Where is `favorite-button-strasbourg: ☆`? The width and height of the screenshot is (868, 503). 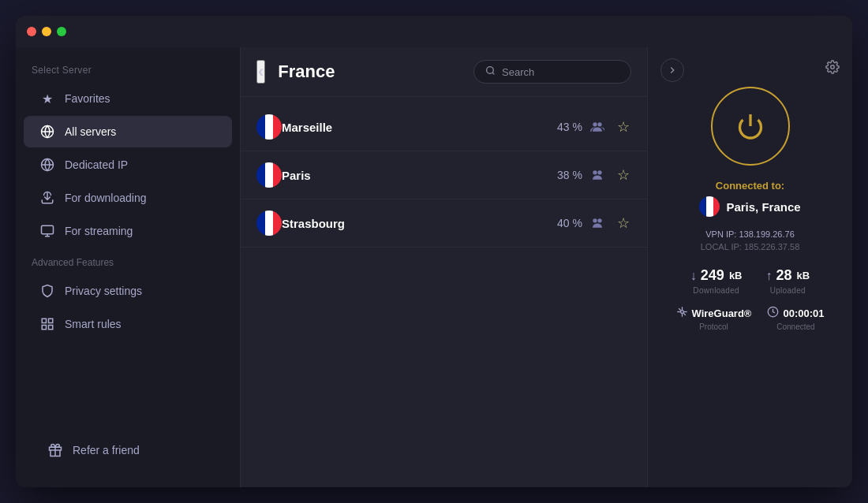 favorite-button-strasbourg: ☆ is located at coordinates (623, 223).